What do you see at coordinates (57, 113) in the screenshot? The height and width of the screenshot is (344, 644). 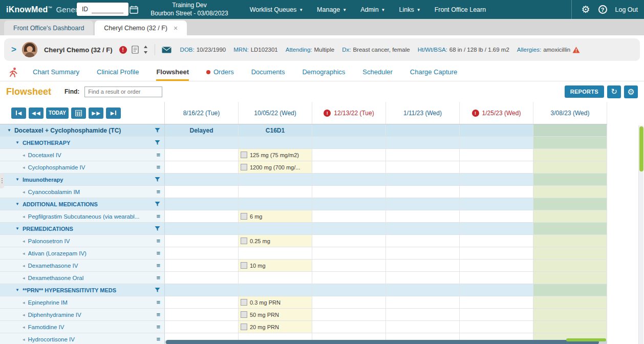 I see `today-button: TODAY` at bounding box center [57, 113].